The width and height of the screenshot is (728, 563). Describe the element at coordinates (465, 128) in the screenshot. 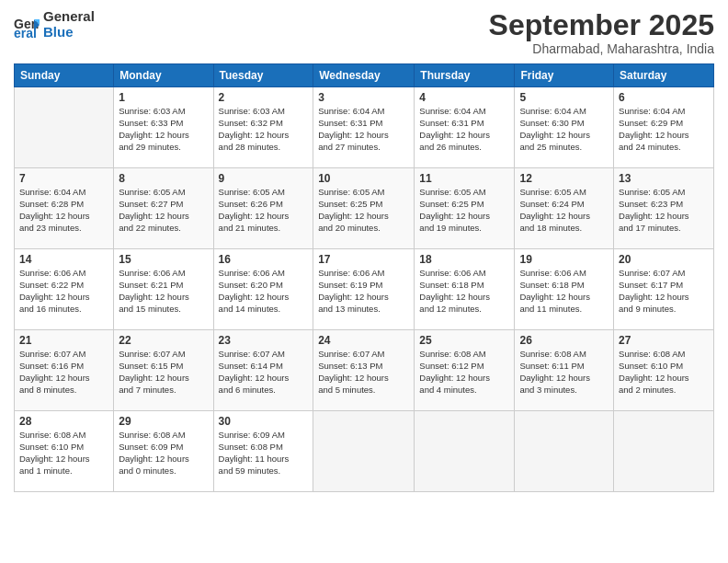

I see `calendar-day: 4Sunrise: 6:04 AM Sunset: 6:31 PM Daylig…` at that location.